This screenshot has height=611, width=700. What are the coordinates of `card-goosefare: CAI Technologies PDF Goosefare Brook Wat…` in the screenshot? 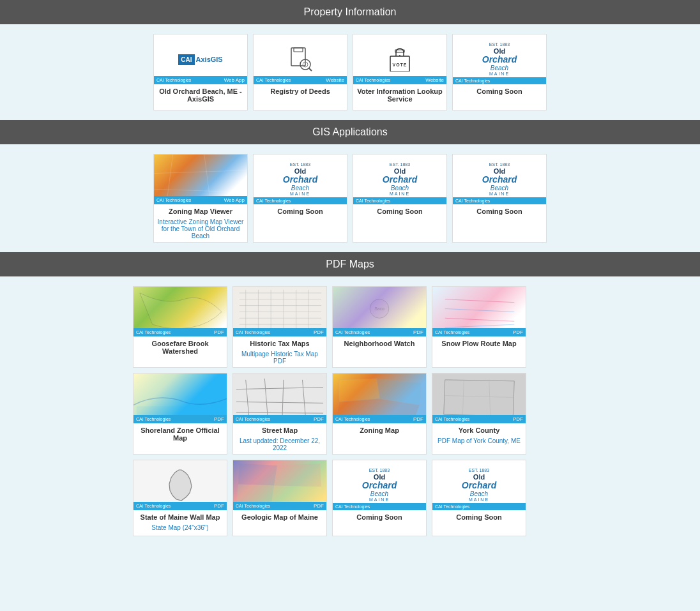 It's located at (180, 327).